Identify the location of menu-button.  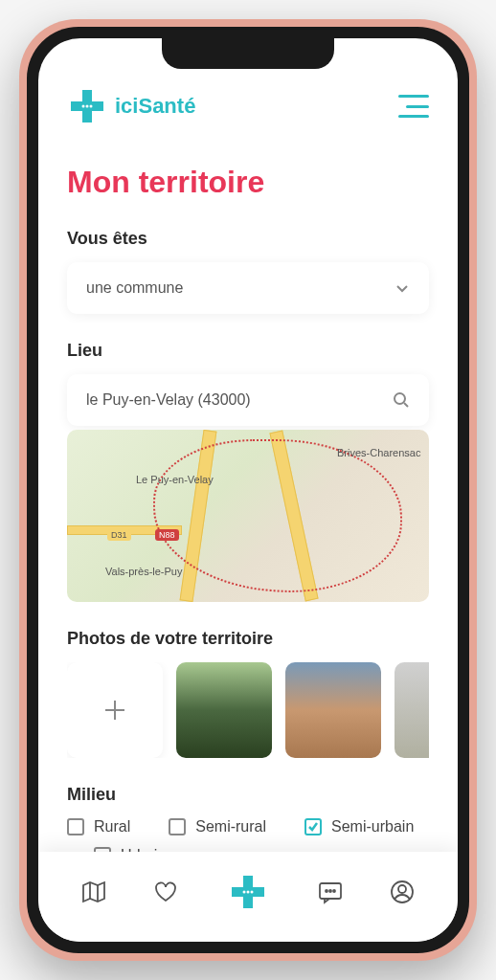
(414, 106).